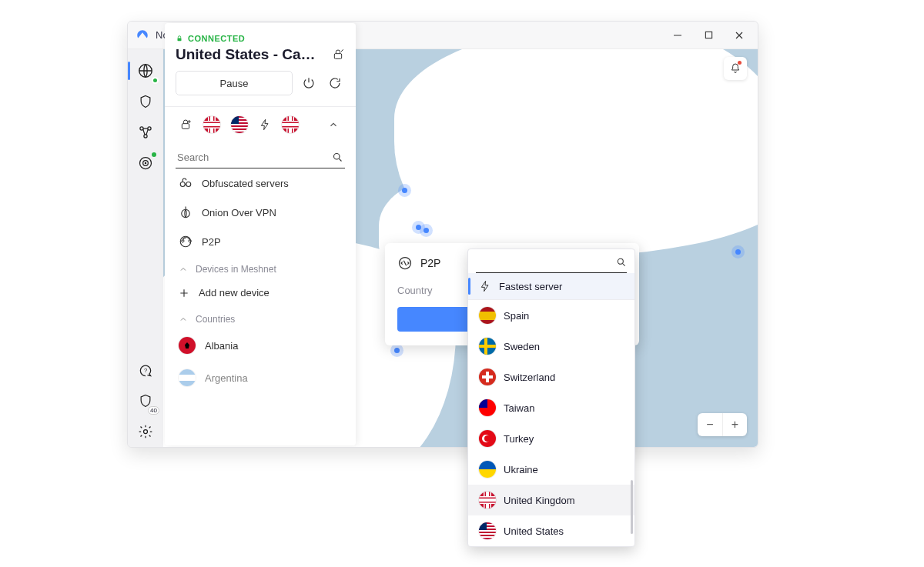  What do you see at coordinates (739, 63) in the screenshot?
I see `notification-dot-icon` at bounding box center [739, 63].